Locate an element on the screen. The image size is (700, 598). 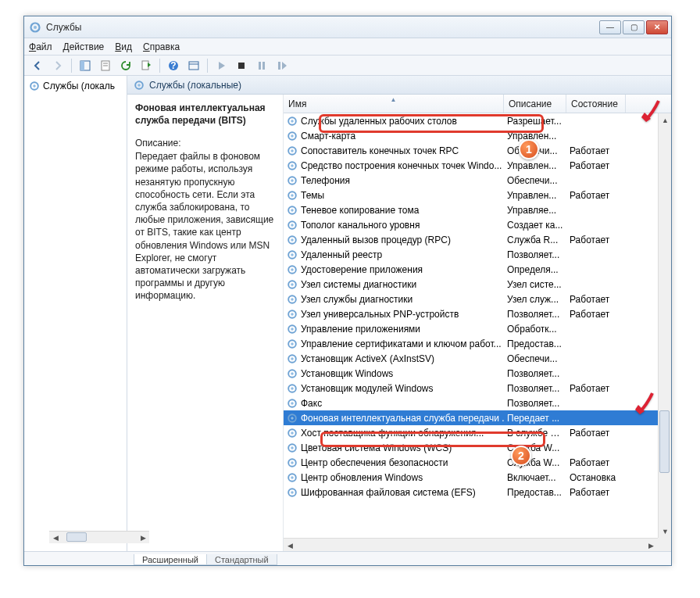
service-name: Узел универсальных PNP-устройств is located at coordinates (380, 314).